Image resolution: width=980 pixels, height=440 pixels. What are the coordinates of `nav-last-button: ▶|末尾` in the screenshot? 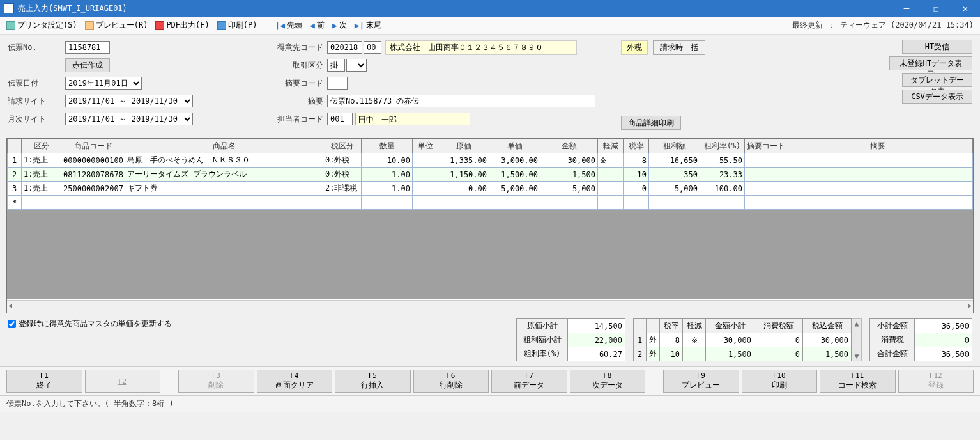 It's located at (368, 26).